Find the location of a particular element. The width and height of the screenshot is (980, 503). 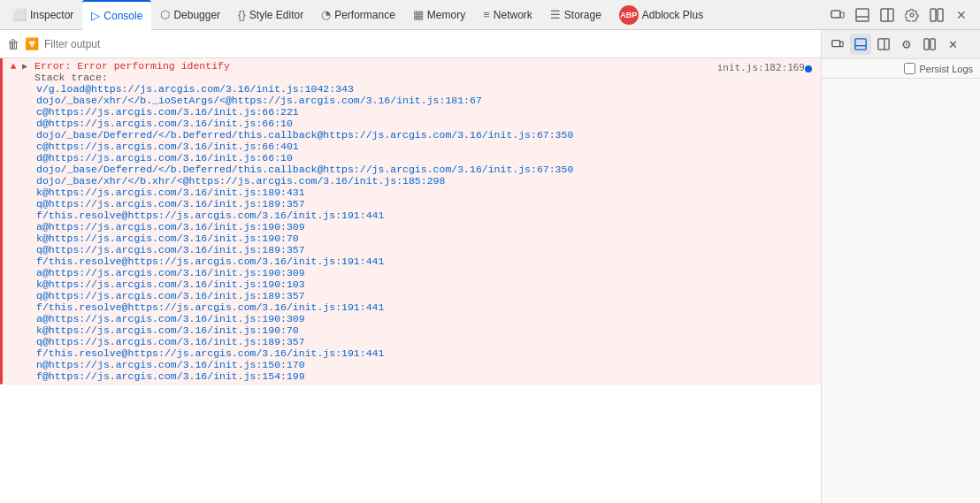

sidebar-split-icon is located at coordinates (930, 44).